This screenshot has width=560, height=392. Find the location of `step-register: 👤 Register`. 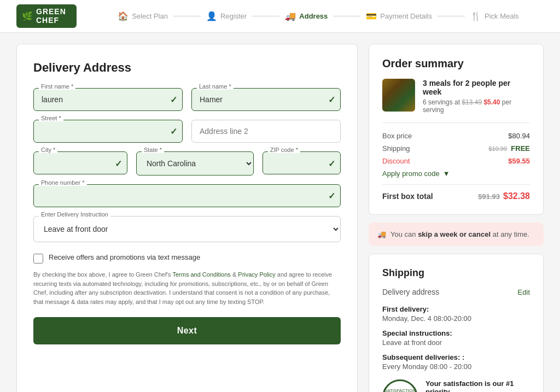

step-register: 👤 Register is located at coordinates (226, 16).